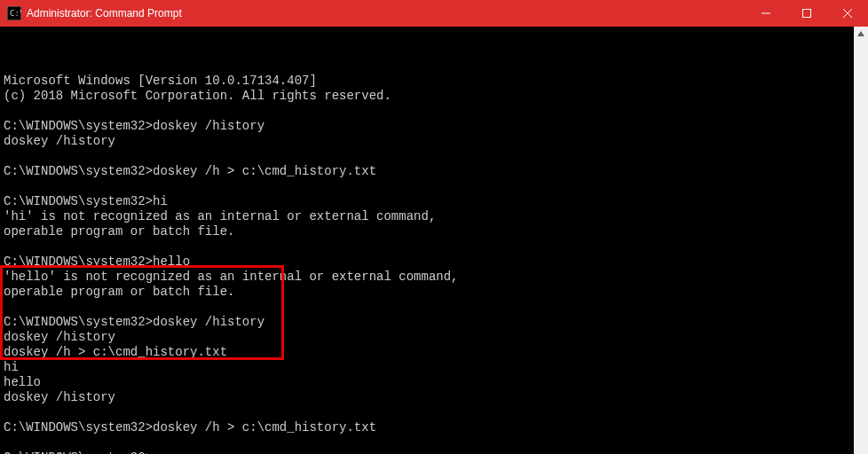  What do you see at coordinates (807, 13) in the screenshot?
I see `window-controls` at bounding box center [807, 13].